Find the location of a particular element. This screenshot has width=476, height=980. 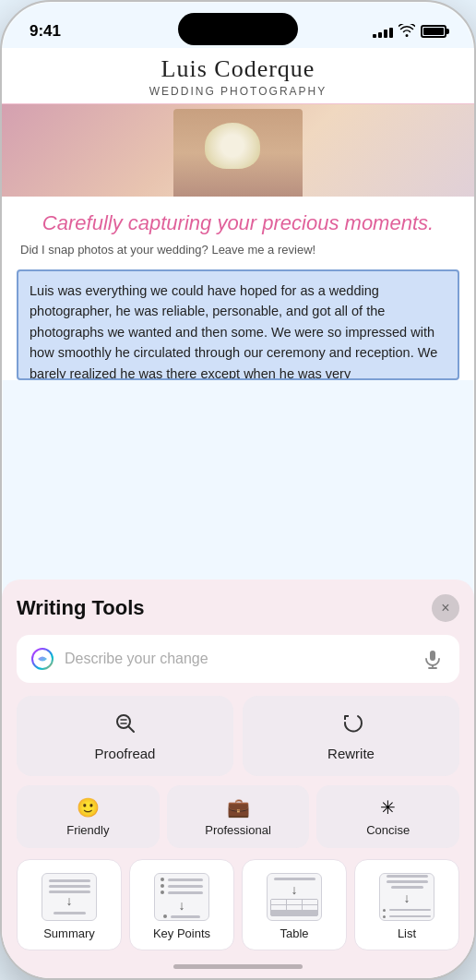

site-tagline: Carefully capturing your precious moment… is located at coordinates (238, 220).